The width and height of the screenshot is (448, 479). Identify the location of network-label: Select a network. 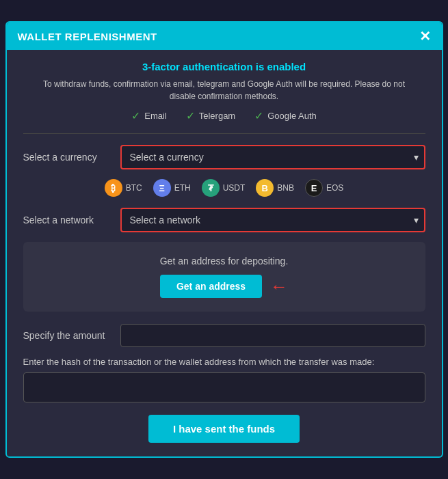
(68, 220).